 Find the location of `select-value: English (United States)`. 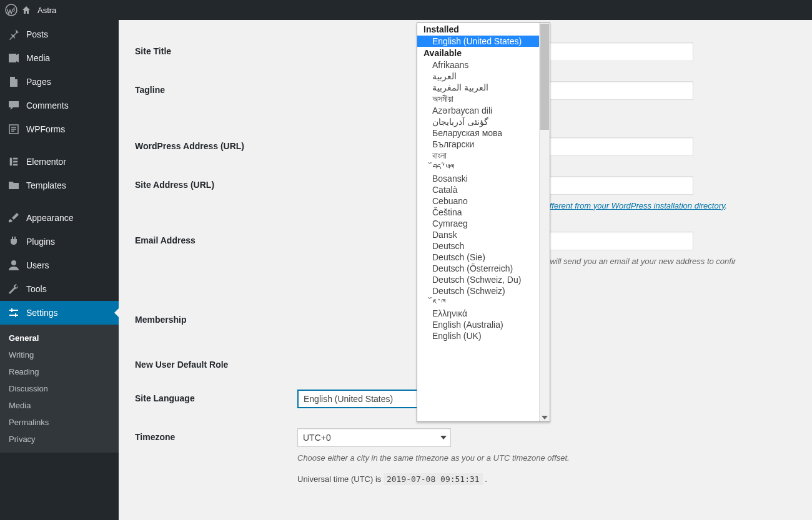

select-value: English (United States) is located at coordinates (349, 399).